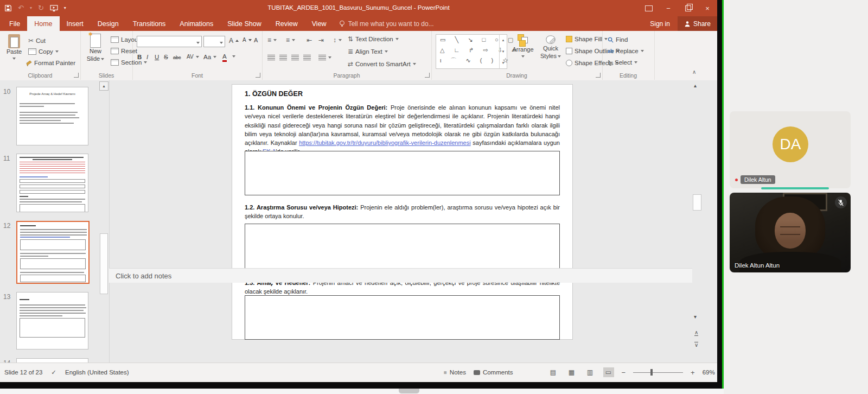  I want to click on participant-tile-avatar: DA Dilek Altun, so click(790, 150).